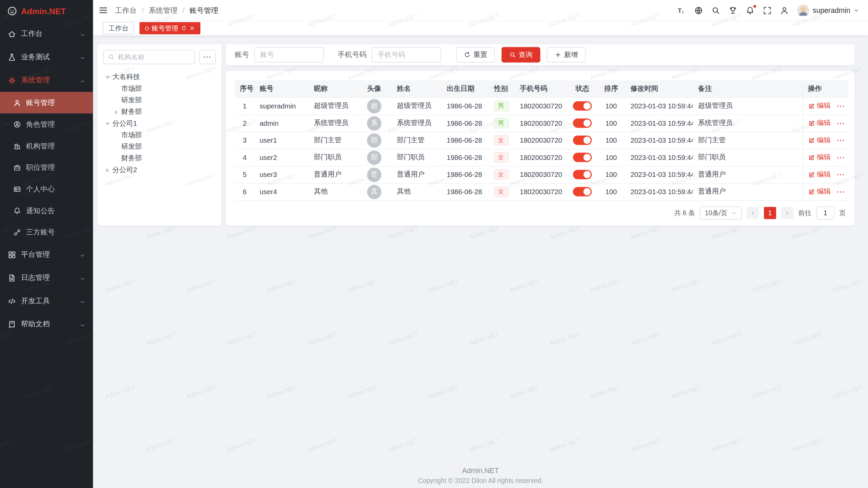 Image resolution: width=868 pixels, height=488 pixels. Describe the element at coordinates (126, 10) in the screenshot. I see `breadcrumb-item: 工作台` at that location.